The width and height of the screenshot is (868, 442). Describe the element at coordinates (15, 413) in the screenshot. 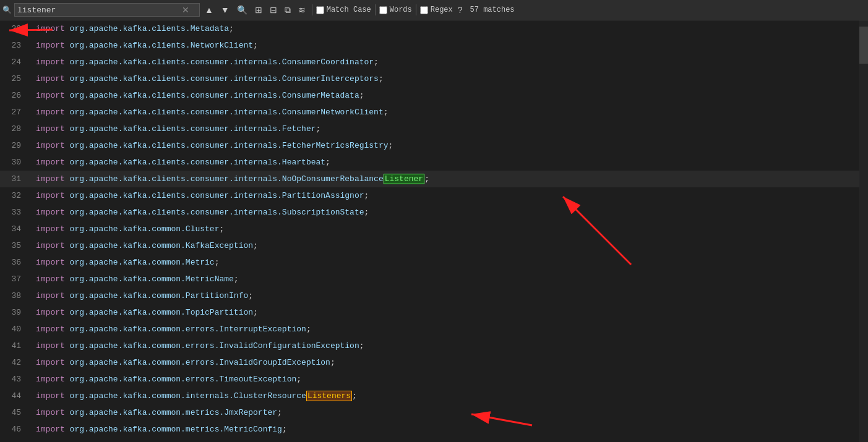

I see `line-number: 45` at that location.